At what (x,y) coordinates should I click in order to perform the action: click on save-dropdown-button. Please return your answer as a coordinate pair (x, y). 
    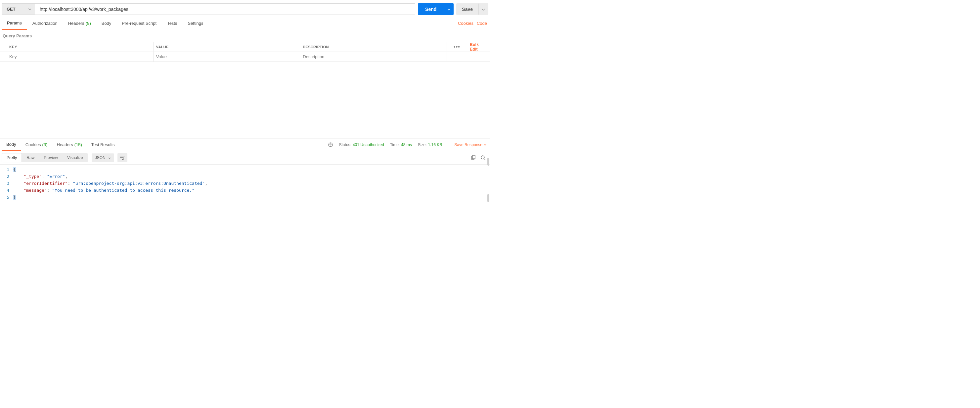
    Looking at the image, I should click on (484, 9).